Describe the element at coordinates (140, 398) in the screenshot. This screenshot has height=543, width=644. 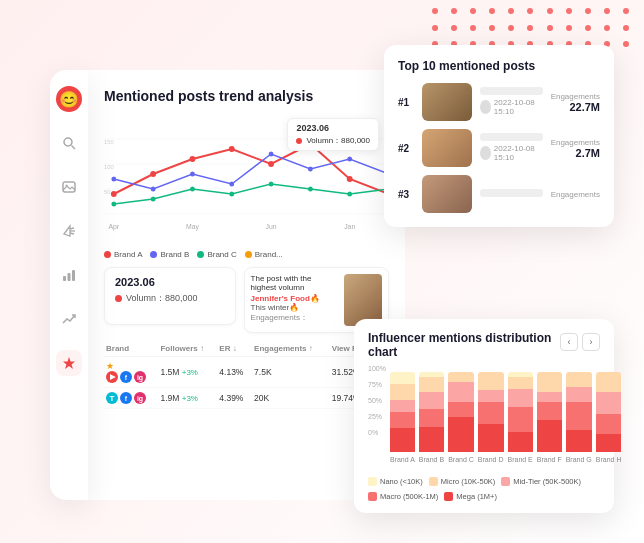
I see `brand-icon-instagram-2: ig` at that location.